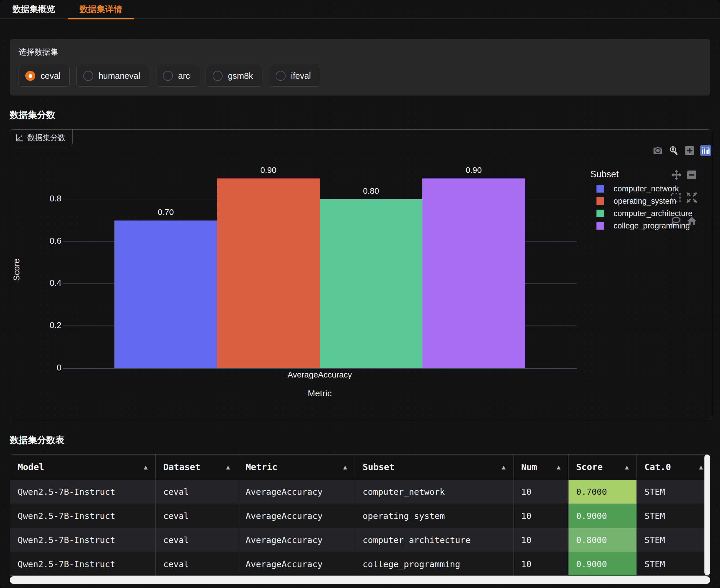 The width and height of the screenshot is (720, 588). I want to click on column-header-cat0: Cat.0▲, so click(674, 467).